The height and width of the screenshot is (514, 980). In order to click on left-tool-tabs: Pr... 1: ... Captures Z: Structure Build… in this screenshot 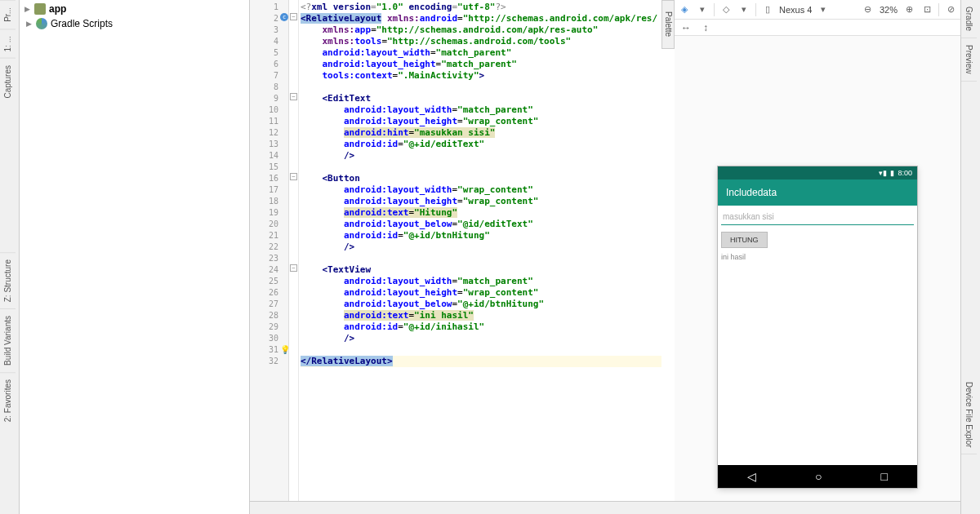, I will do `click(10, 257)`.